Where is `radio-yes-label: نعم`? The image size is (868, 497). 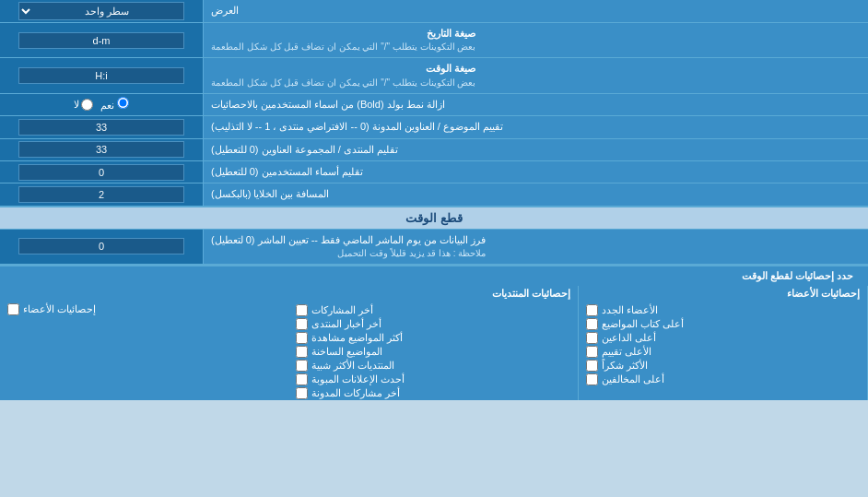 radio-yes-label: نعم is located at coordinates (114, 104).